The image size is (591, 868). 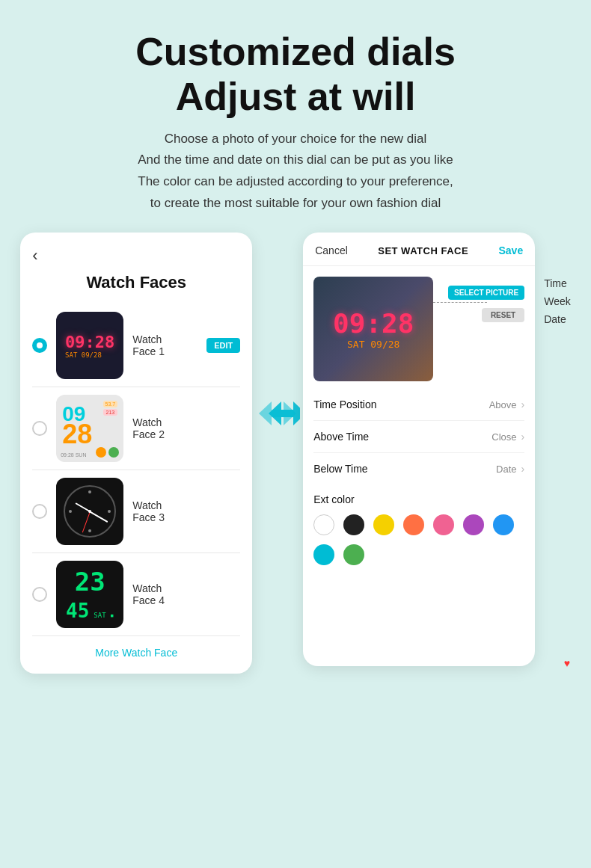 I want to click on chevron-right-icon-3: ›, so click(x=524, y=469).